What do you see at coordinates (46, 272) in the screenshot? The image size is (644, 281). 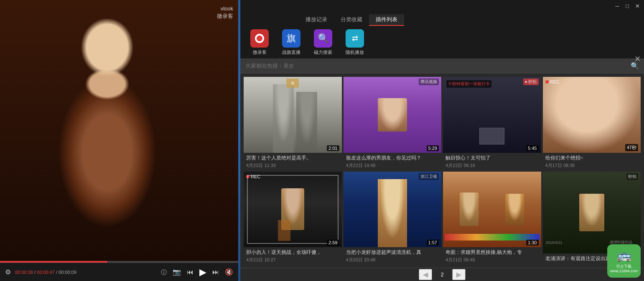 I see `time-total: 00:00:47` at bounding box center [46, 272].